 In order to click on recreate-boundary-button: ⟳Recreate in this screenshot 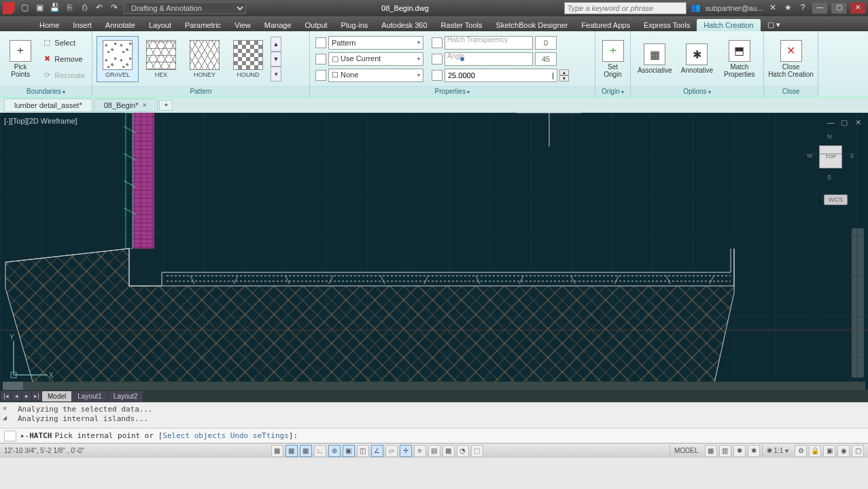, I will do `click(64, 75)`.